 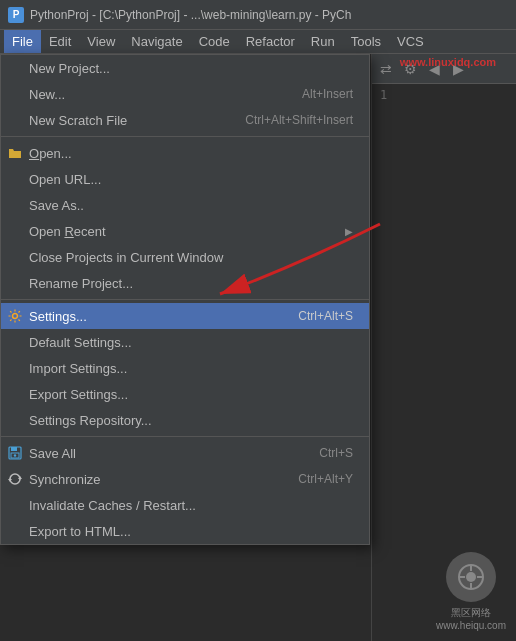 What do you see at coordinates (156, 42) in the screenshot?
I see `menu-navigate: Navigate` at bounding box center [156, 42].